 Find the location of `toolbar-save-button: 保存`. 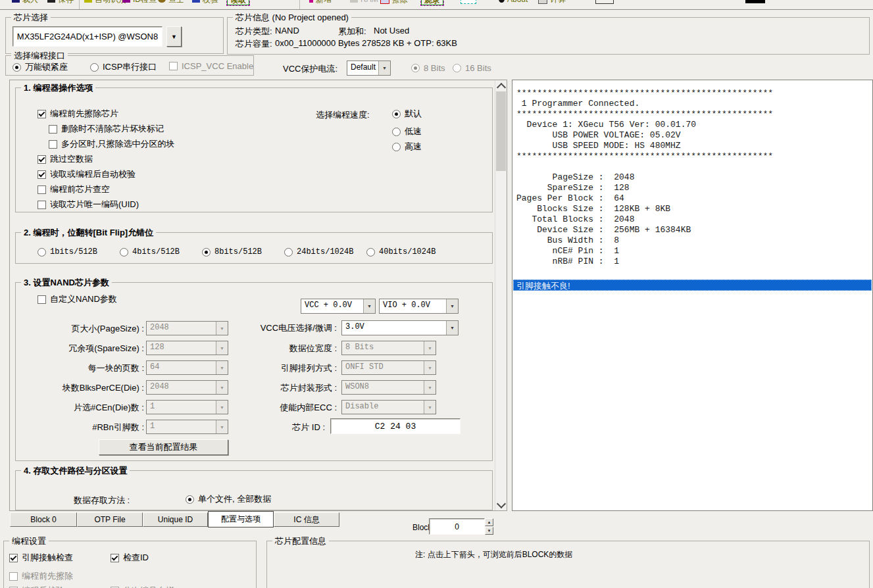

toolbar-save-button: 保存 is located at coordinates (61, 2).